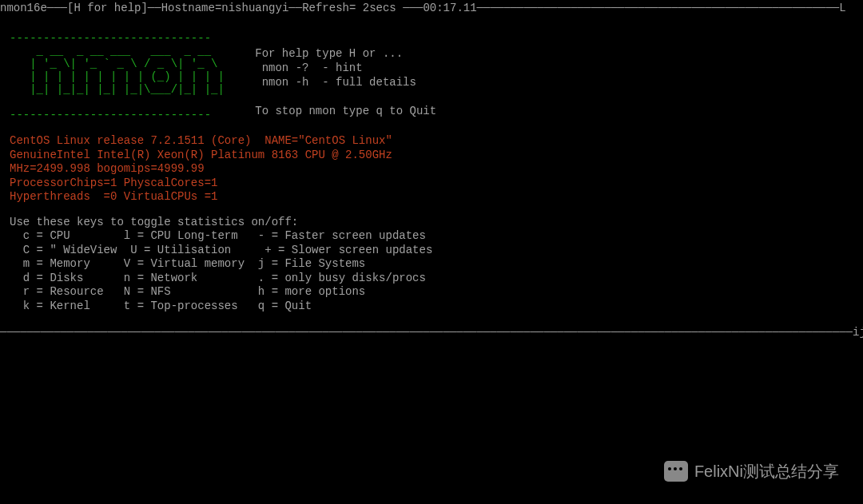 The height and width of the screenshot is (504, 863). Describe the element at coordinates (345, 111) in the screenshot. I see `help-line-5: To stop nmon type q to Quit` at that location.